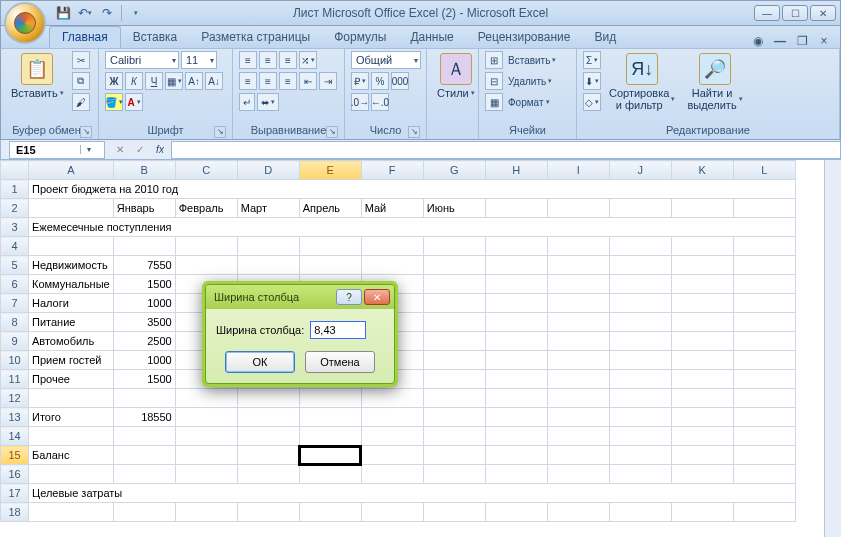 This screenshot has height=537, width=841. What do you see at coordinates (114, 102) in the screenshot?
I see `fill-color-button: 🪣` at bounding box center [114, 102].